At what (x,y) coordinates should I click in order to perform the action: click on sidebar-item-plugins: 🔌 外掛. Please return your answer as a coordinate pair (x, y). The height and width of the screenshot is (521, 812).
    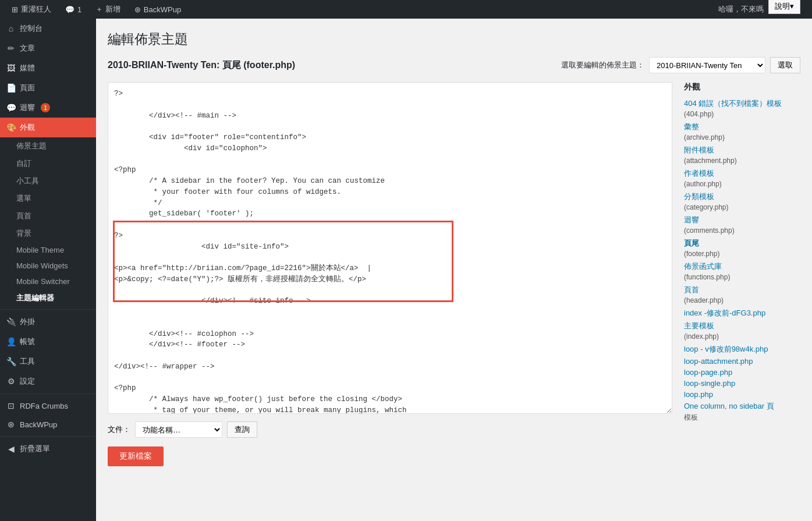
    Looking at the image, I should click on (48, 322).